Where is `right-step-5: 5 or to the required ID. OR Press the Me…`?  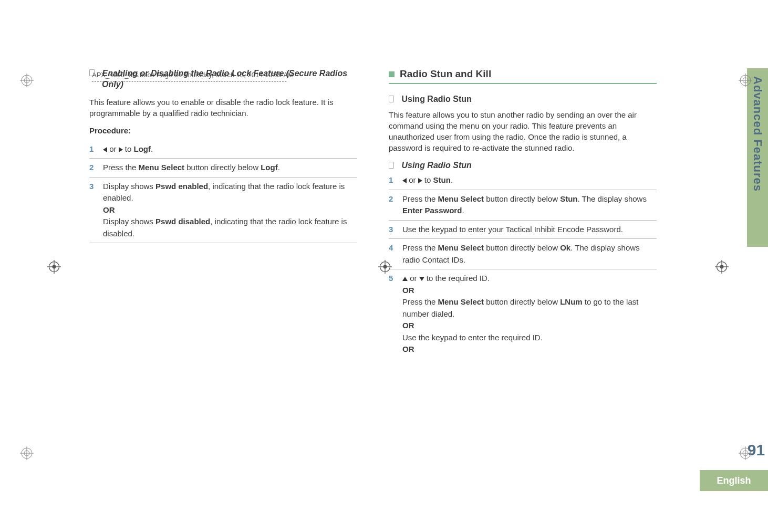
right-step-5: 5 or to the required ID. OR Press the Me… is located at coordinates (523, 314).